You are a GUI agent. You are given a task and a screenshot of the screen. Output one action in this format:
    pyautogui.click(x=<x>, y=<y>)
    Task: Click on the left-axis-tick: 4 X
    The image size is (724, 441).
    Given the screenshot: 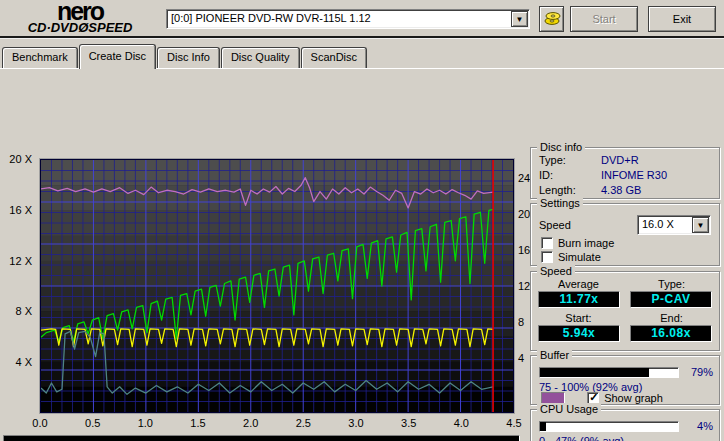 What is the action you would take?
    pyautogui.click(x=24, y=362)
    